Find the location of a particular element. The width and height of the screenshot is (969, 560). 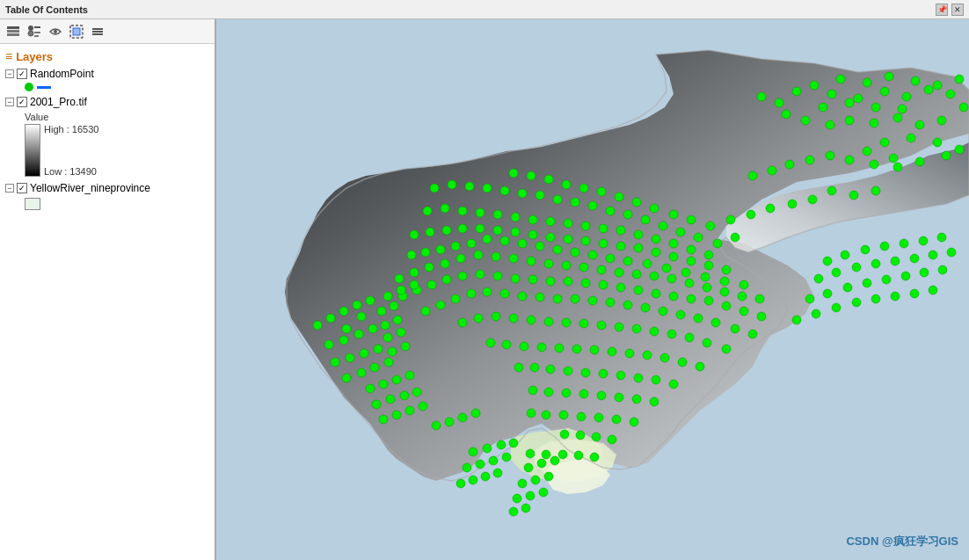

selection-icon is located at coordinates (76, 32).